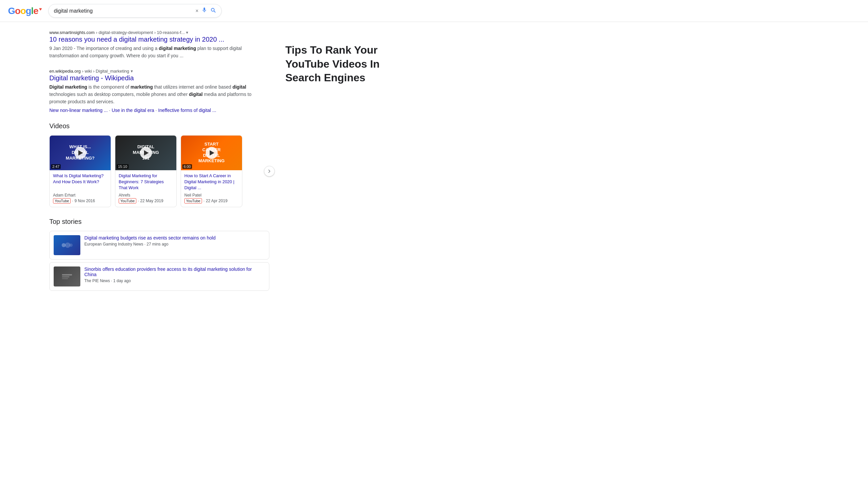 The width and height of the screenshot is (868, 499). Describe the element at coordinates (187, 167) in the screenshot. I see `video-duration-3: 6:00` at that location.